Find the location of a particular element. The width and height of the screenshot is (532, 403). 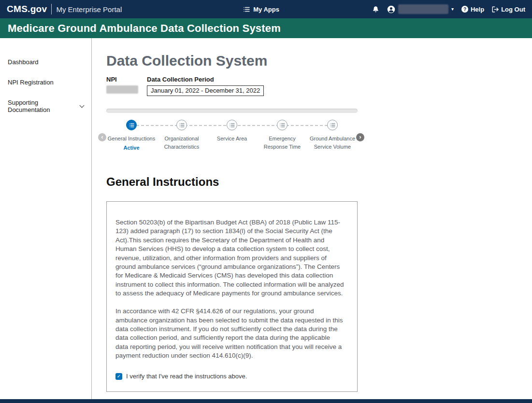

sidebar-items: Dashboard NPI Registration Supporting Do… is located at coordinates (46, 86).